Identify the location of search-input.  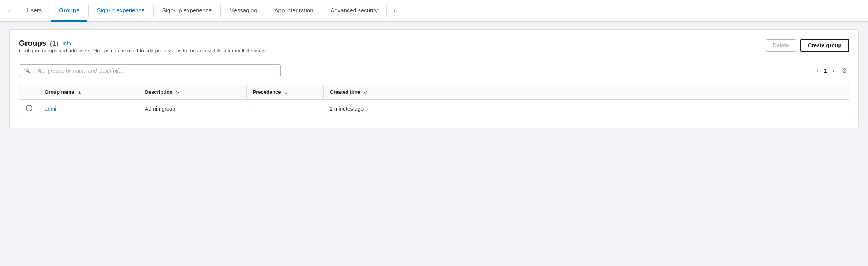
(155, 71).